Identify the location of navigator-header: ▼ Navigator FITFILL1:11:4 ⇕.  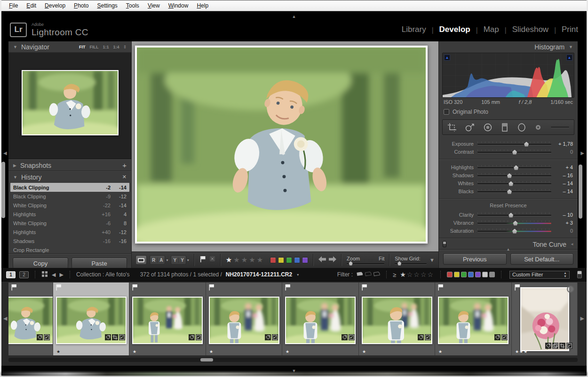
(70, 47).